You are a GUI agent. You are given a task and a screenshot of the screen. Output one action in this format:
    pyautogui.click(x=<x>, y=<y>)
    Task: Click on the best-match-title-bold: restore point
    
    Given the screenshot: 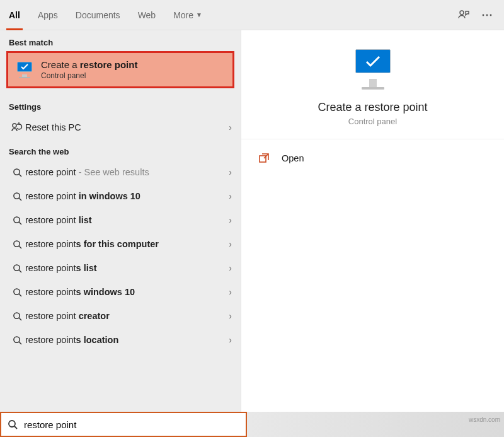 What is the action you would take?
    pyautogui.click(x=109, y=64)
    